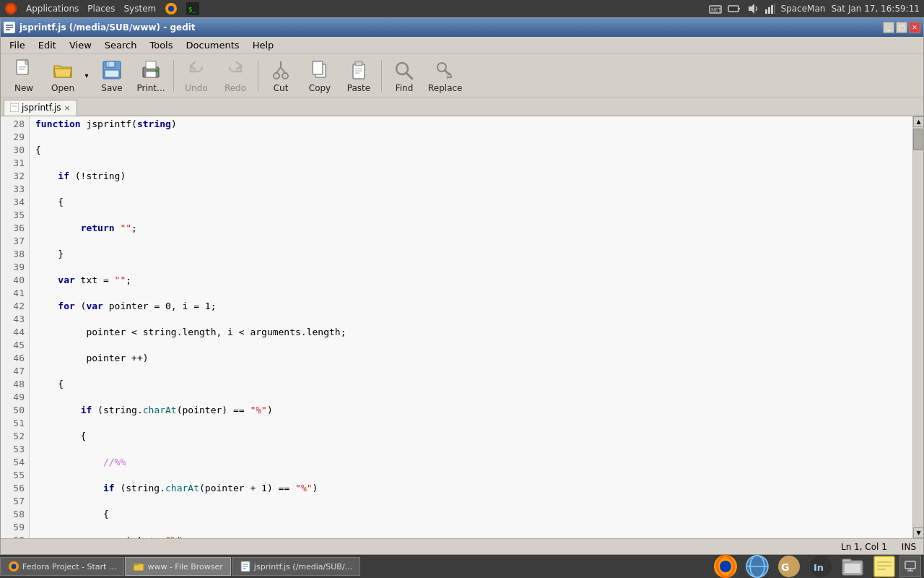 Image resolution: width=924 pixels, height=578 pixels. I want to click on signal-icon, so click(770, 9).